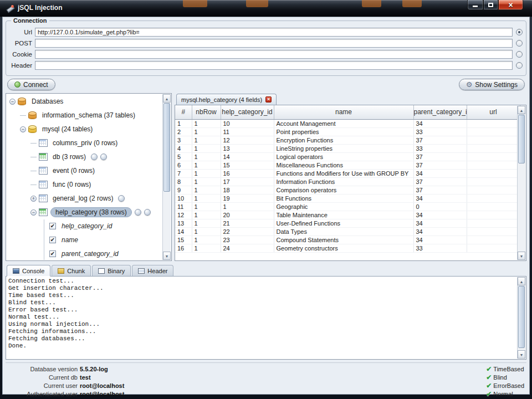 Image resolution: width=532 pixels, height=399 pixels. I want to click on post-input, so click(274, 43).